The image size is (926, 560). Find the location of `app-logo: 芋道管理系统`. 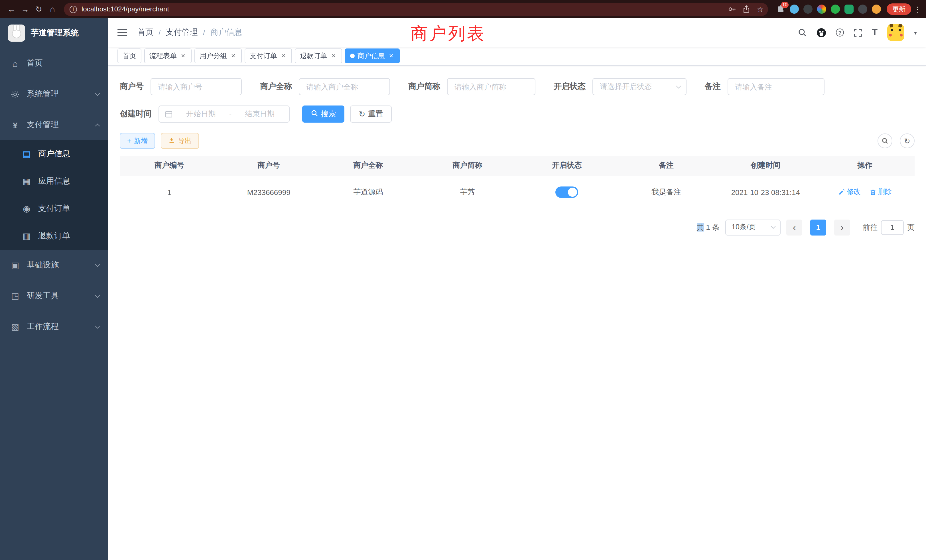

app-logo: 芋道管理系统 is located at coordinates (54, 33).